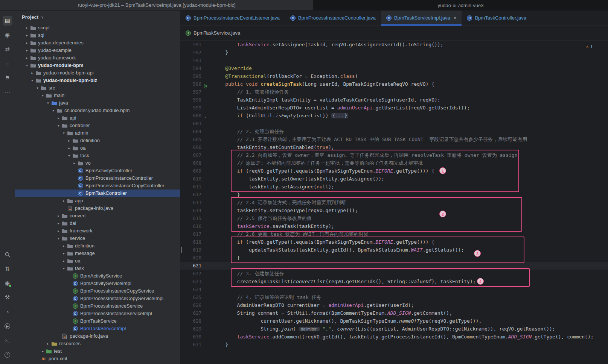 This screenshot has height=364, width=608. Describe the element at coordinates (42, 17) in the screenshot. I see `chevron-down-icon: ∨` at that location.